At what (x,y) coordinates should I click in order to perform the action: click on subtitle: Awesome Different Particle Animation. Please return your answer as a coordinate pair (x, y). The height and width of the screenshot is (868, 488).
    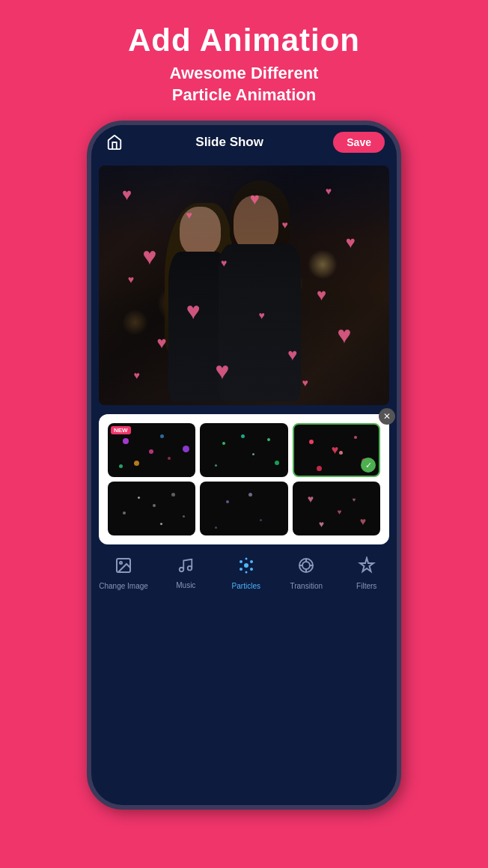
    Looking at the image, I should click on (244, 84).